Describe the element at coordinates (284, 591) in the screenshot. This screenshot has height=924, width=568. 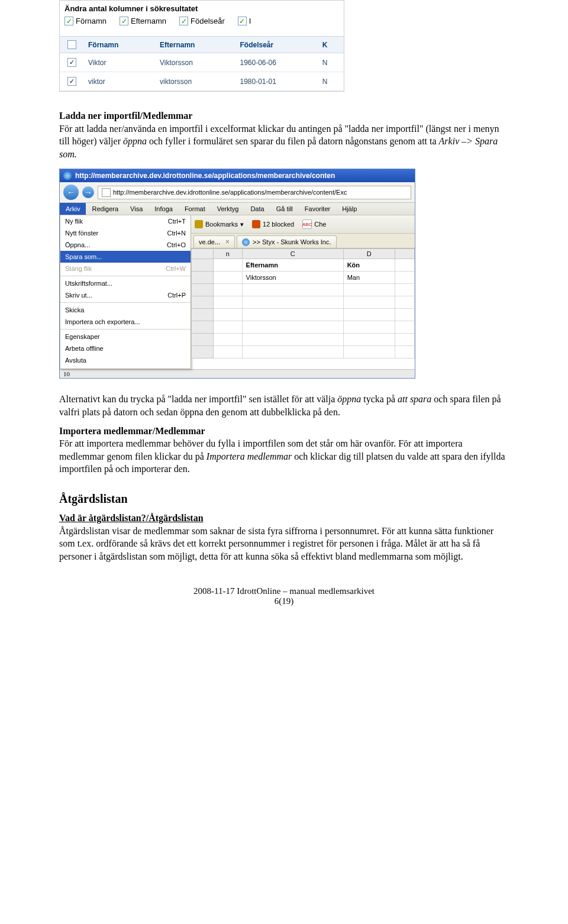
I see `footer-line1: 2008-11-17 IdrottOnline – manual medlems…` at that location.